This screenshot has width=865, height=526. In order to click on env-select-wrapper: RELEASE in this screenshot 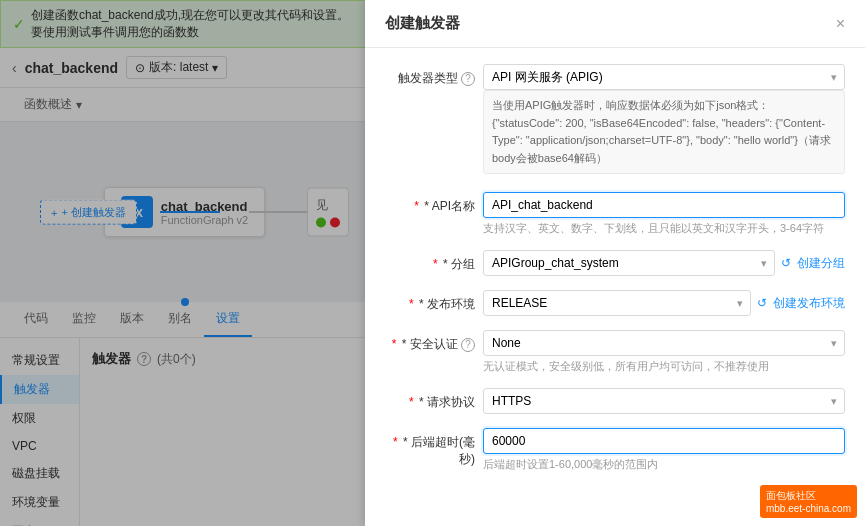, I will do `click(617, 303)`.